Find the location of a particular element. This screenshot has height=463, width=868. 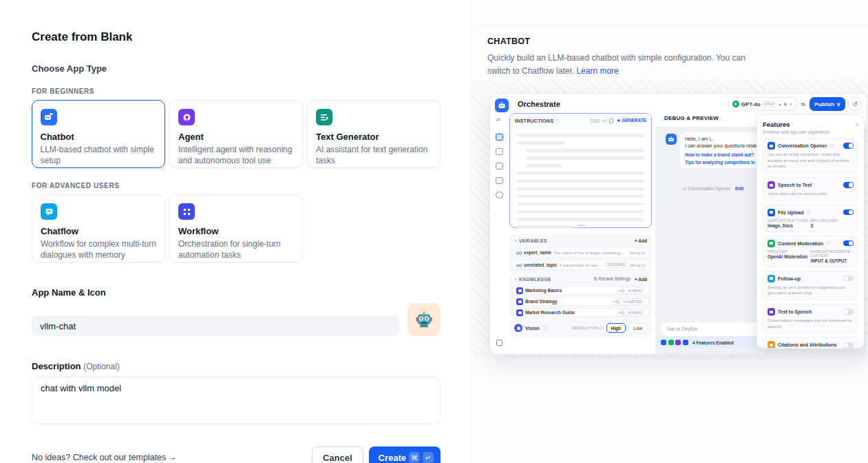

globe-nav-icon is located at coordinates (500, 195).